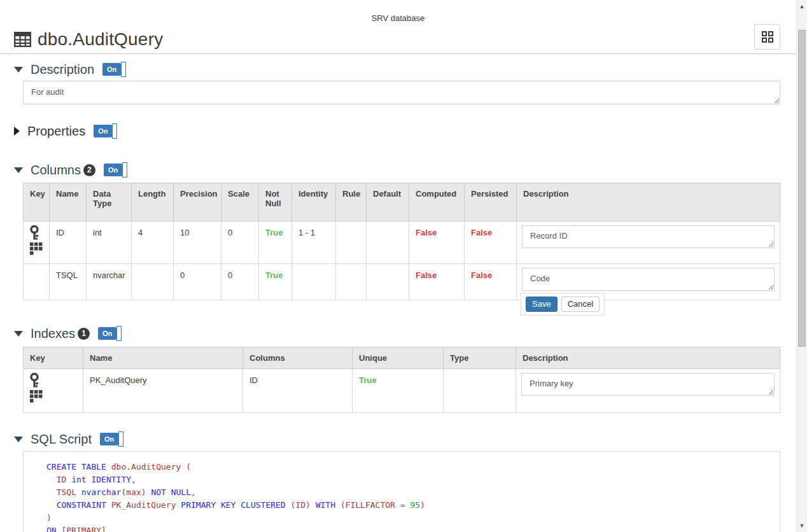  Describe the element at coordinates (802, 6) in the screenshot. I see `scroll-up-arrow-icon: ▲` at that location.